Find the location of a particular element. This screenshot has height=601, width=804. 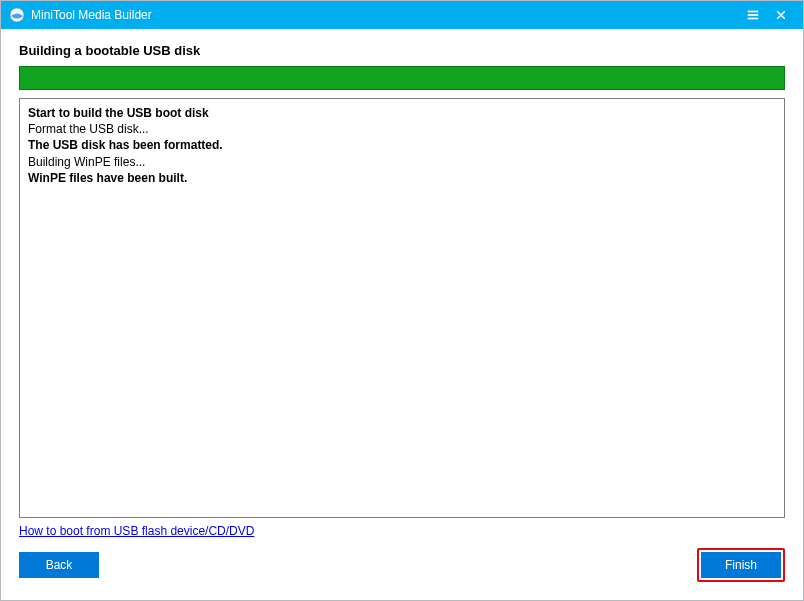

progress-bar is located at coordinates (402, 78).